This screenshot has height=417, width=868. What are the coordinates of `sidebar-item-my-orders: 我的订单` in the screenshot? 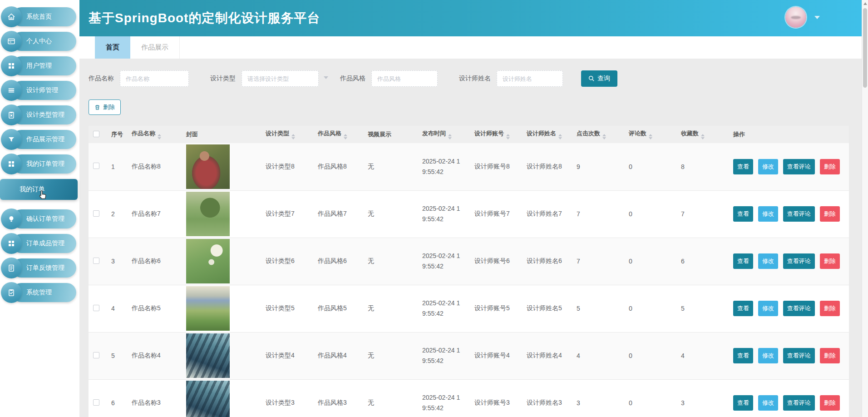 It's located at (40, 189).